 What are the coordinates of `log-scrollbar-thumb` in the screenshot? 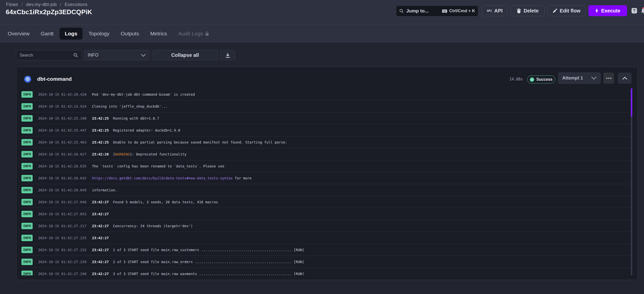 It's located at (632, 102).